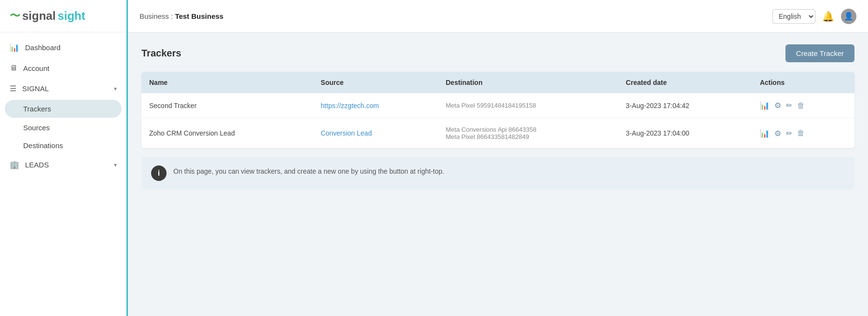 The height and width of the screenshot is (316, 868). Describe the element at coordinates (14, 68) in the screenshot. I see `account-icon: 🖥` at that location.